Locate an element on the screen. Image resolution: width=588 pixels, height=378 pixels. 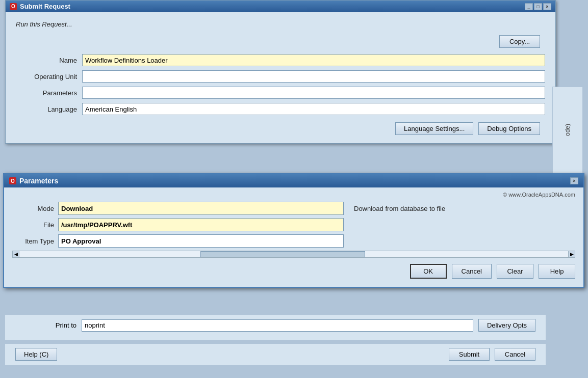
item-type-row: Item Type is located at coordinates (294, 241).